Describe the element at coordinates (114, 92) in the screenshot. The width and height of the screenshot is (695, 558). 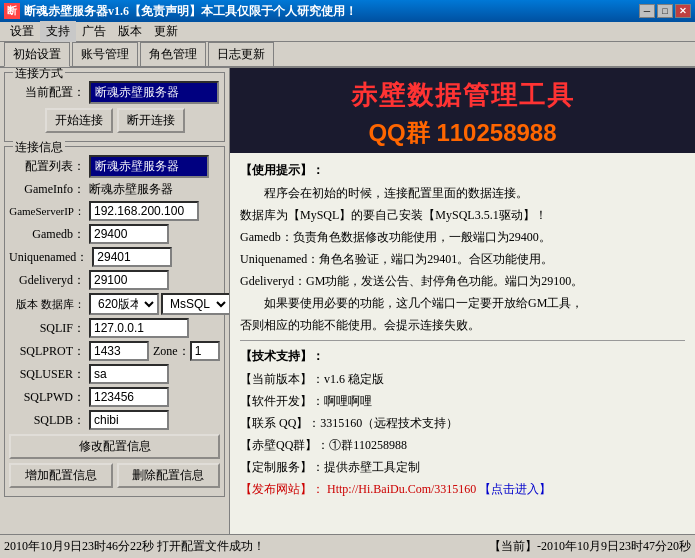
I see `current-config-row: 当前配置： 断魂赤壁服务器` at that location.